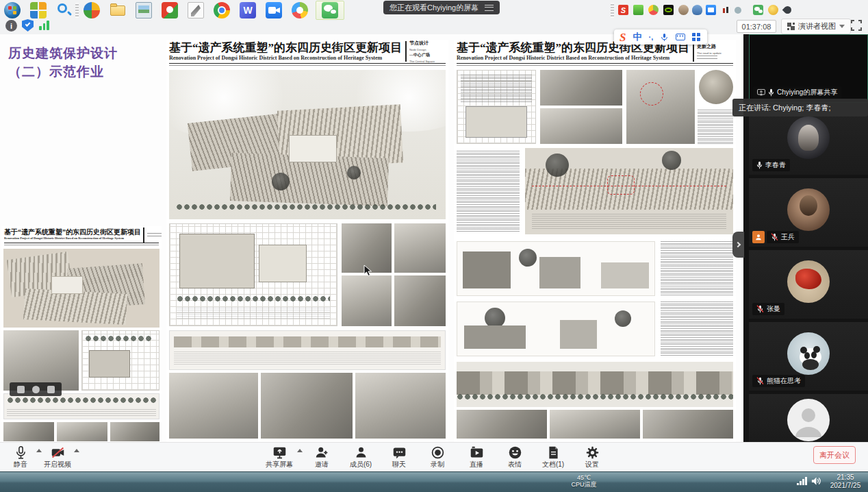  Describe the element at coordinates (806, 238) in the screenshot. I see `participants-sidebar: Chyiying的屏幕共享 李春青 王兵` at that location.